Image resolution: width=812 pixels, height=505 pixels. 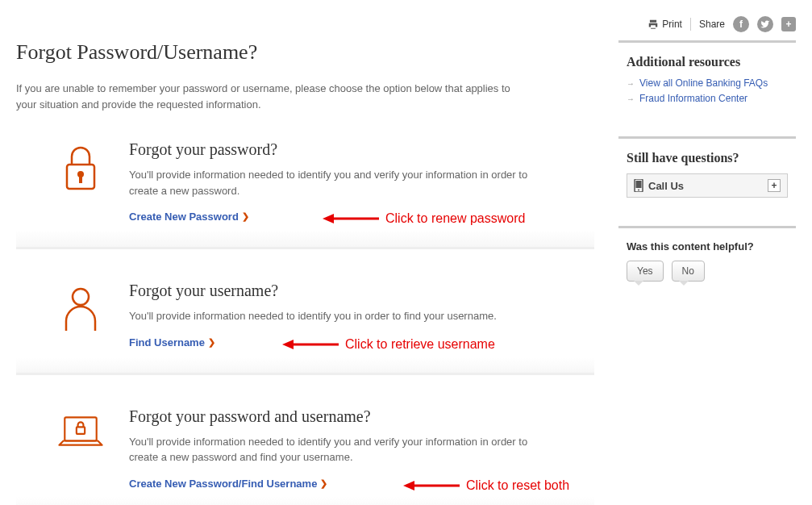 What do you see at coordinates (693, 98) in the screenshot?
I see `link-label: Fraud Information Center` at bounding box center [693, 98].